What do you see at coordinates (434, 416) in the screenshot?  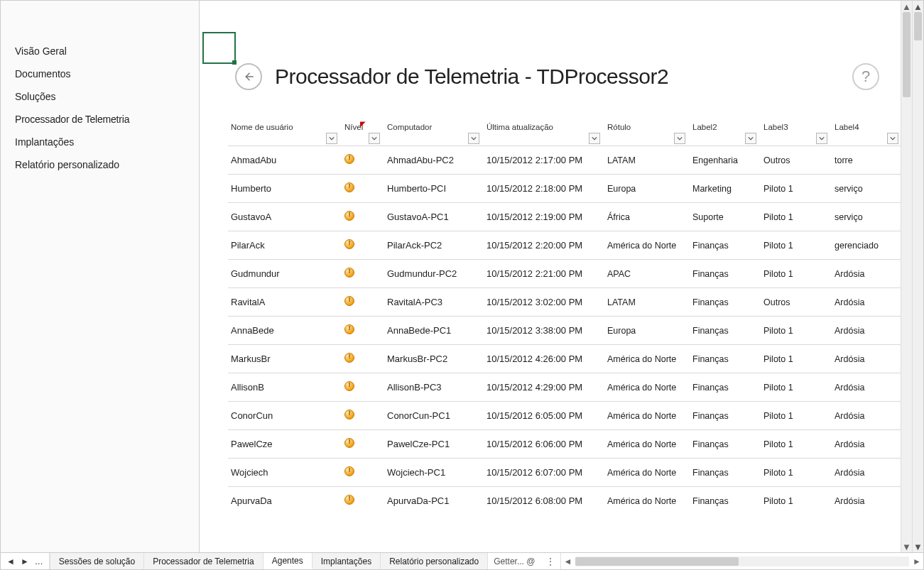 I see `cell-computer: ConorCun-PC1` at bounding box center [434, 416].